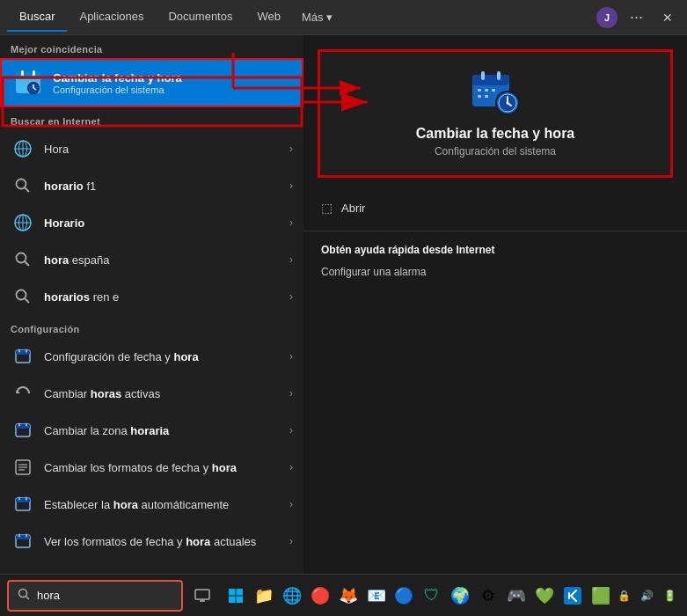 The image size is (687, 616). What do you see at coordinates (647, 596) in the screenshot?
I see `tray-volume: 🔊` at bounding box center [647, 596].